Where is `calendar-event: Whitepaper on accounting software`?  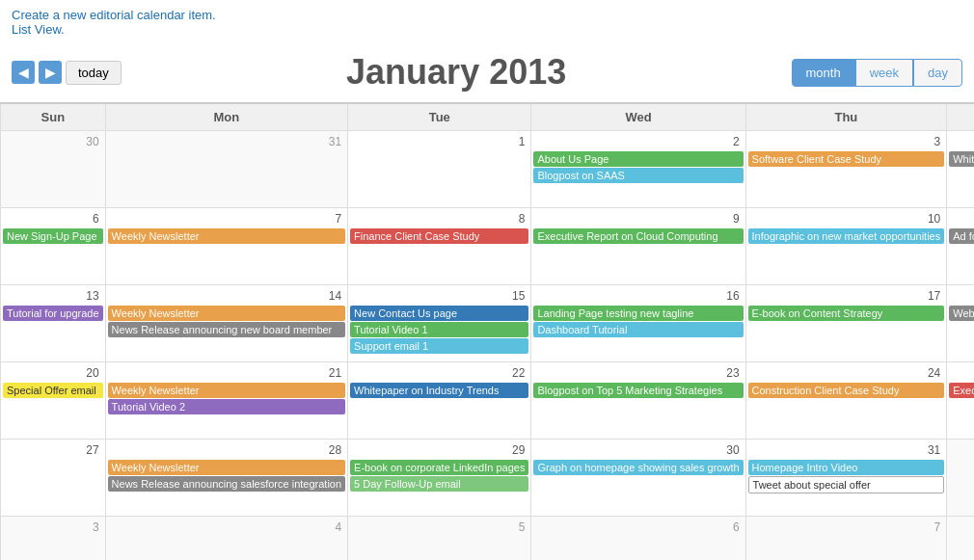 calendar-event: Whitepaper on accounting software is located at coordinates (961, 159).